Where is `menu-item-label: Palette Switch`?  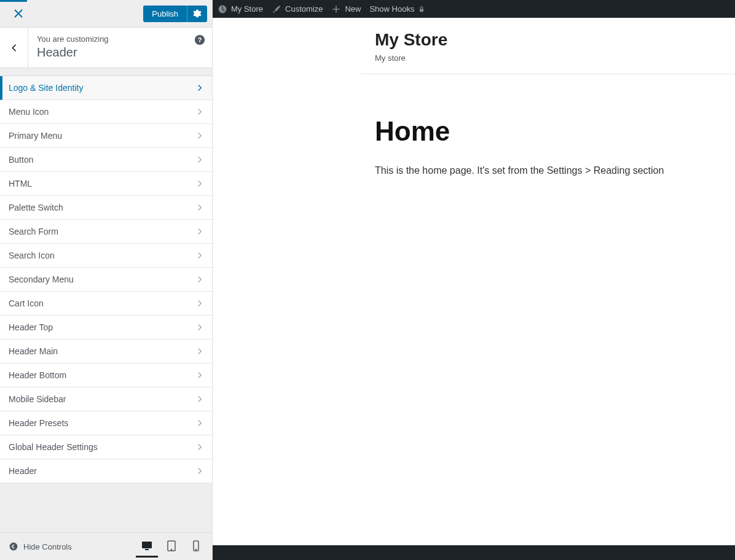 menu-item-label: Palette Switch is located at coordinates (36, 208).